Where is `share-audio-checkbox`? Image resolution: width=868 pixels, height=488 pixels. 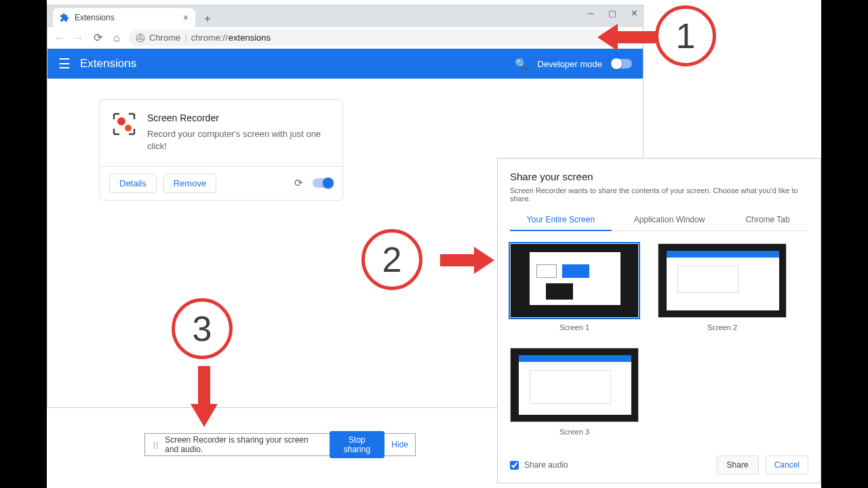 share-audio-checkbox is located at coordinates (514, 465).